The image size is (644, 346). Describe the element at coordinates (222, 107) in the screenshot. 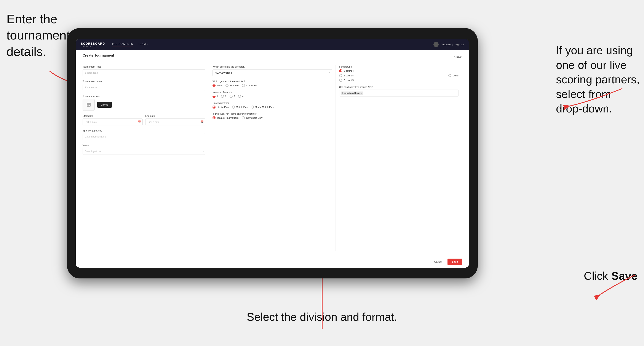

I see `scoring-stroke-label: Stroke Play` at that location.